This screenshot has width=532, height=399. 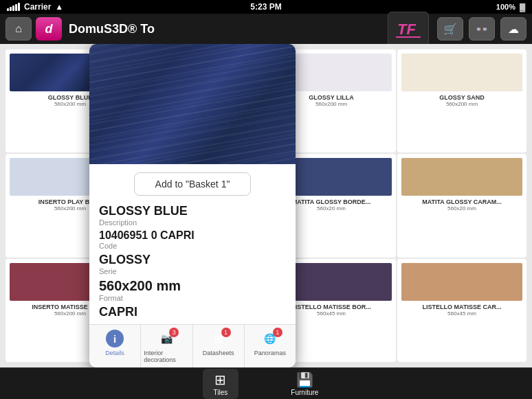 What do you see at coordinates (192, 286) in the screenshot?
I see `product-format: 560x200 mm` at bounding box center [192, 286].